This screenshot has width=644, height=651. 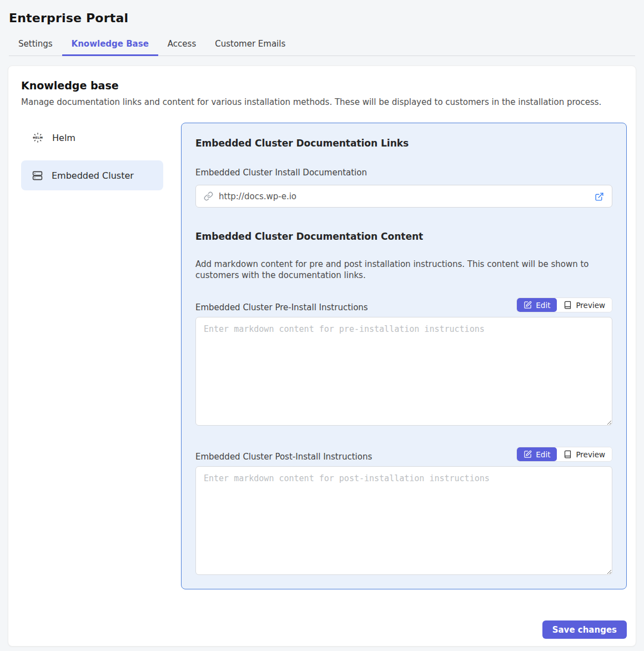 I want to click on save-changes-button: Save changes, so click(x=585, y=629).